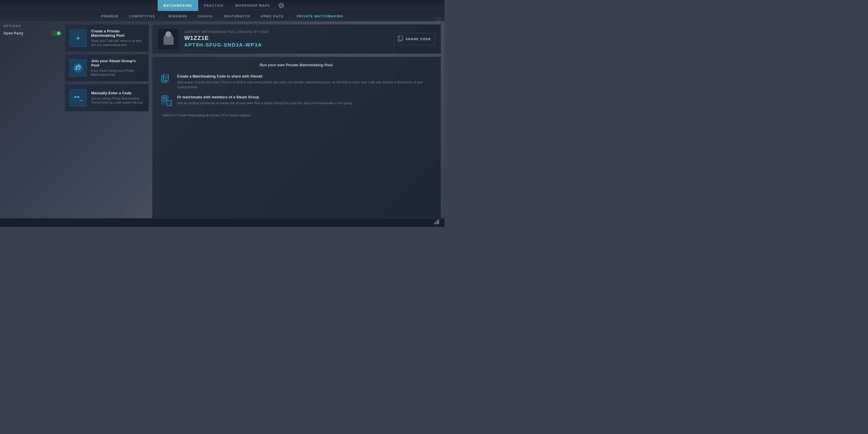  What do you see at coordinates (281, 5) in the screenshot?
I see `globe-icon` at bounding box center [281, 5].